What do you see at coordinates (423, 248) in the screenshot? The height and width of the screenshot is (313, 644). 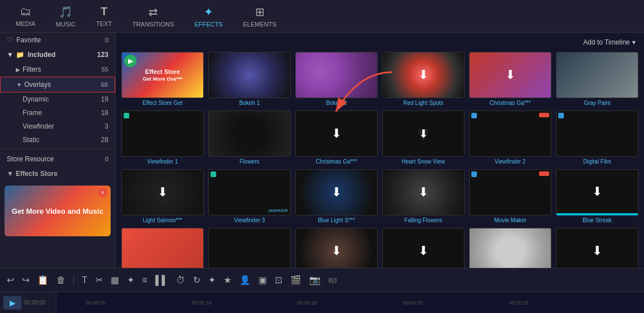 I see `effect-item-21: ⬇` at bounding box center [423, 248].